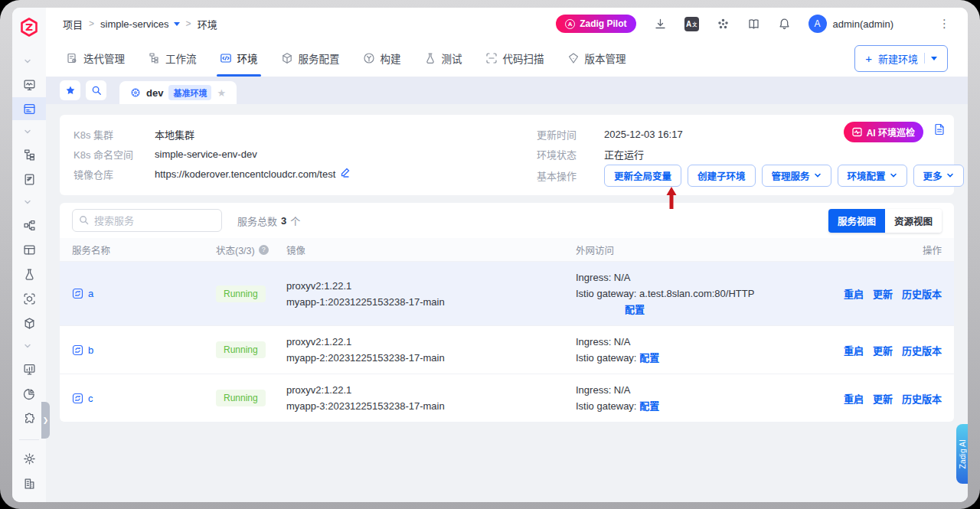  What do you see at coordinates (382, 58) in the screenshot?
I see `tab-build: 构建` at bounding box center [382, 58].